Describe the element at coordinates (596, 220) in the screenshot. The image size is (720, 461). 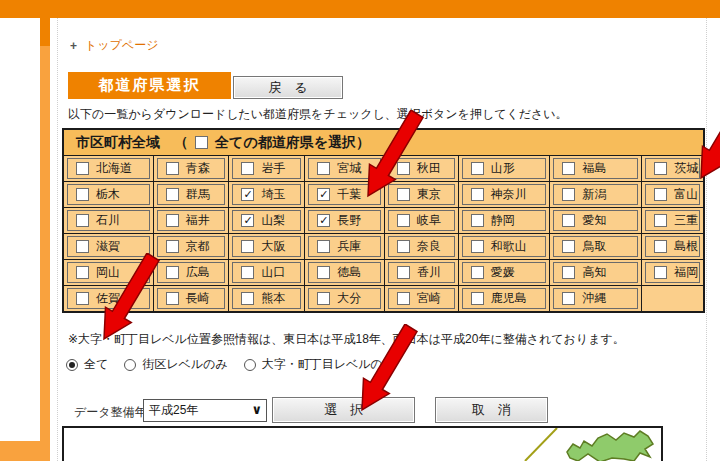
I see `prefecture-option: 愛知` at that location.